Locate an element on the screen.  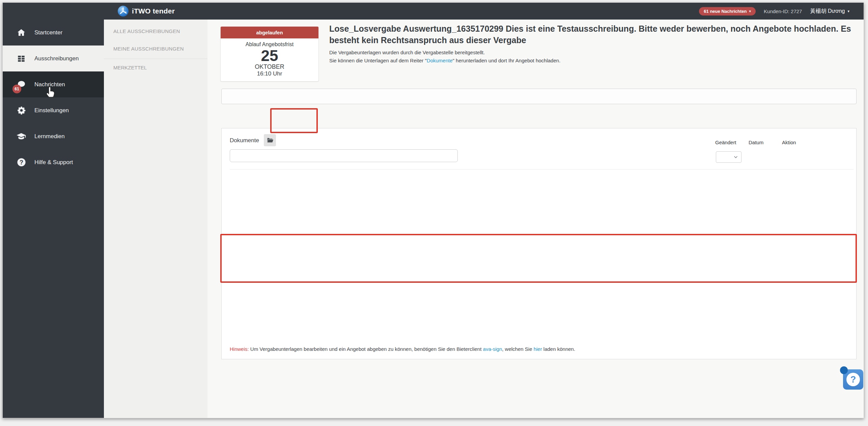
question-circle-icon: ? is located at coordinates (21, 162).